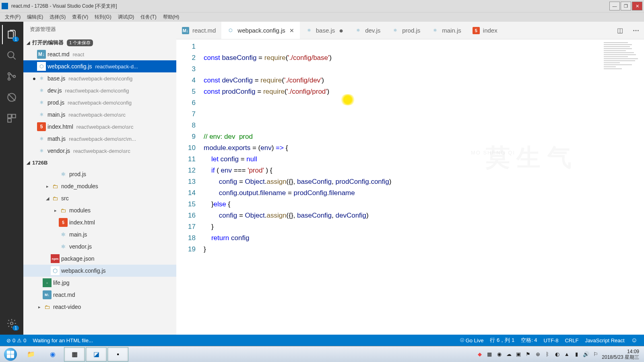 The image size is (644, 362). I want to click on open-editor-item: ⬡webpack.config.jsreact\webpack-d..., so click(100, 66).